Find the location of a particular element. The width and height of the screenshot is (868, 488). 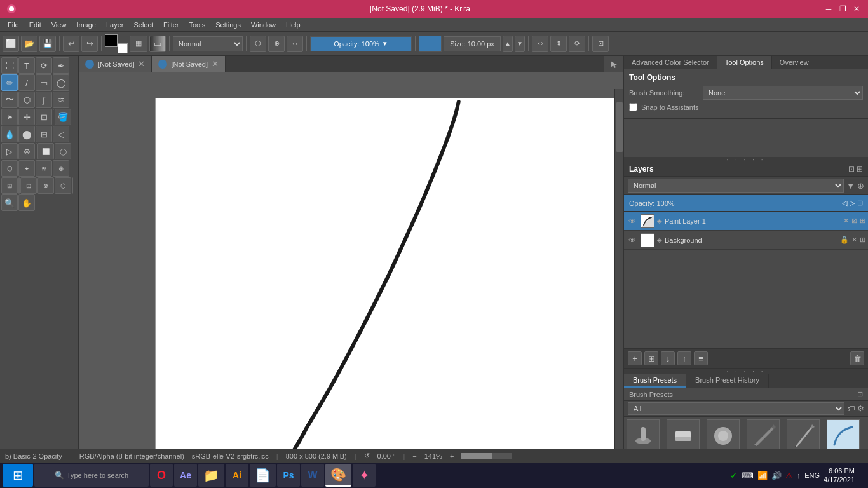

tool-gradient: ◁ is located at coordinates (61, 134).